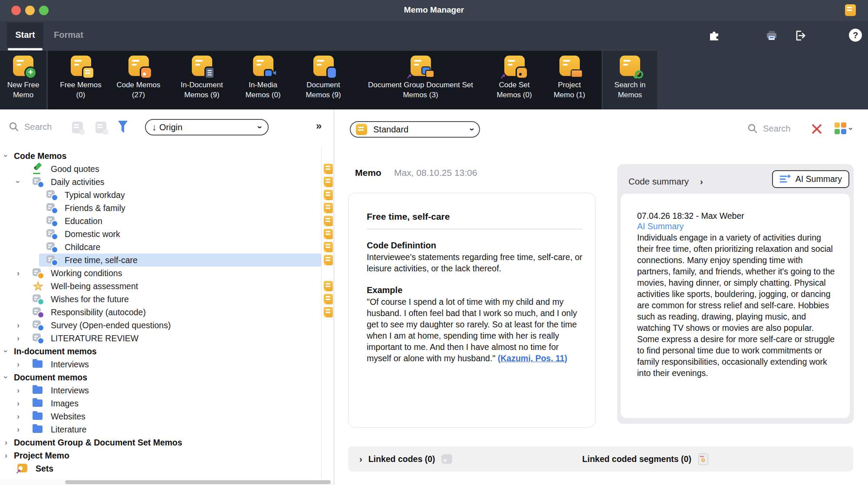 Image resolution: width=868 pixels, height=485 pixels. Describe the element at coordinates (123, 127) in the screenshot. I see `filter-funnel-icon` at that location.